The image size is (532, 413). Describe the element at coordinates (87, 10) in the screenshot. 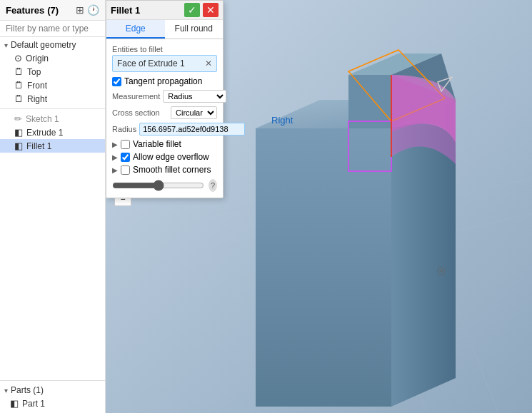

I see `sidebar-header-icons: ⊞ 🕐` at that location.